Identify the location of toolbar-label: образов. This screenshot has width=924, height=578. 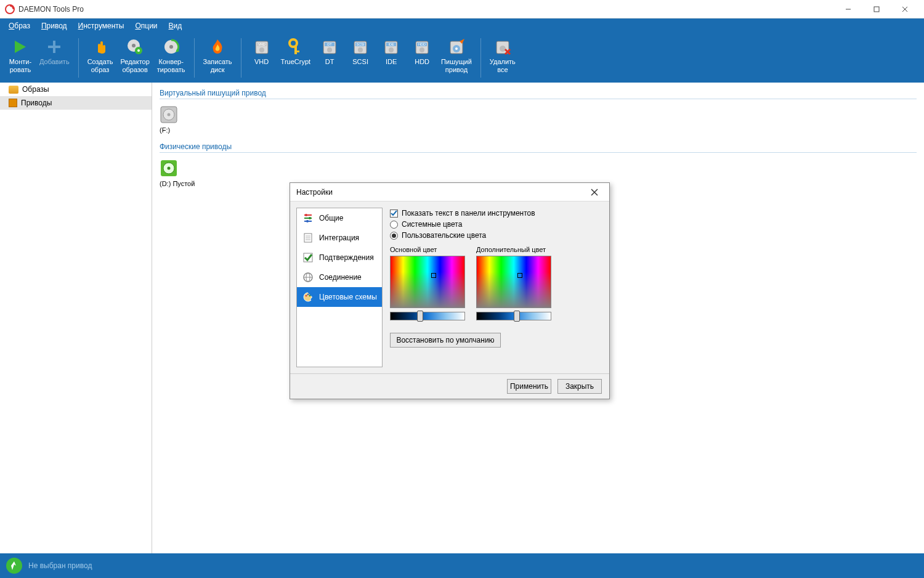
(134, 70).